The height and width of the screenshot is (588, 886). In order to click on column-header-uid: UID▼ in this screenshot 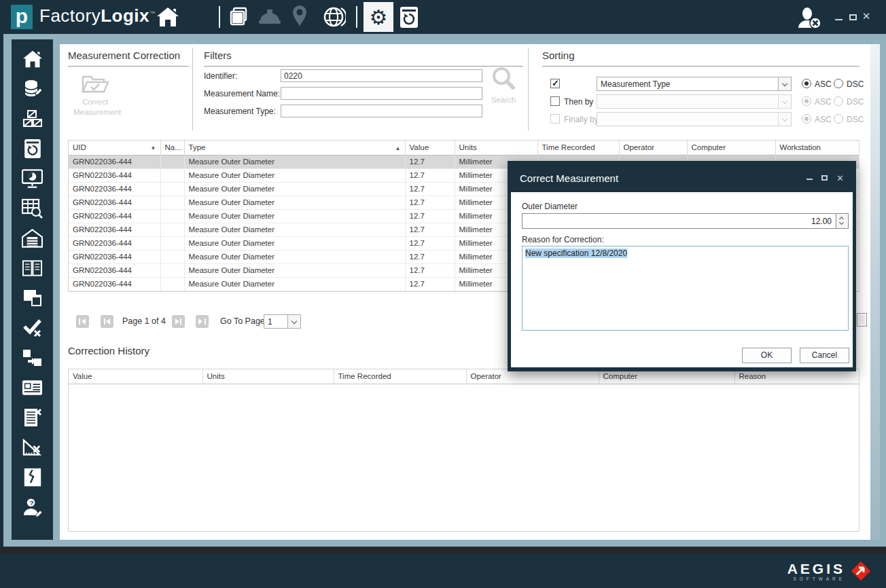, I will do `click(114, 148)`.